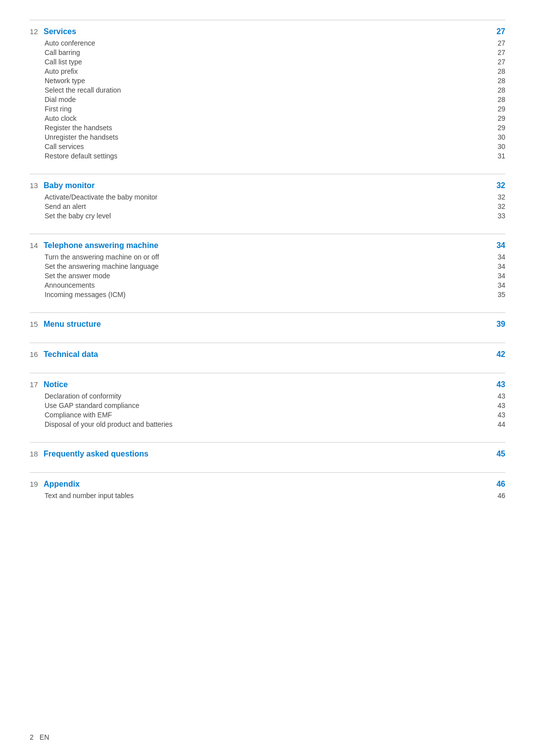 This screenshot has width=535, height=756. I want to click on section-title-14: Telephone answering machine, so click(268, 246).